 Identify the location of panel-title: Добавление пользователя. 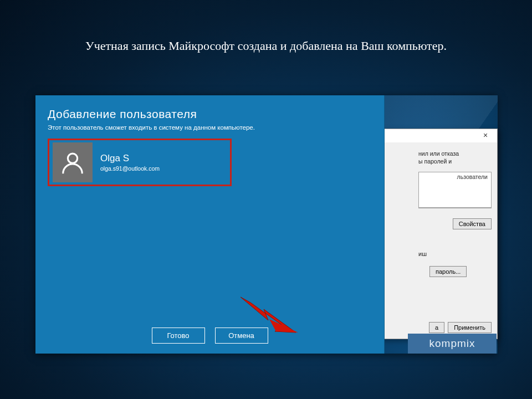
(122, 114).